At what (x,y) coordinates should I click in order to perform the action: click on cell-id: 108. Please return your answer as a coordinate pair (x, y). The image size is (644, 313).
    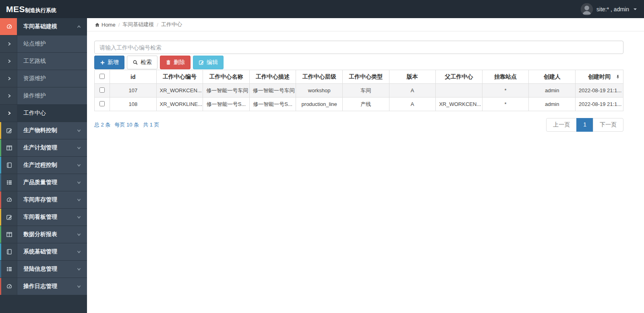
    Looking at the image, I should click on (133, 104).